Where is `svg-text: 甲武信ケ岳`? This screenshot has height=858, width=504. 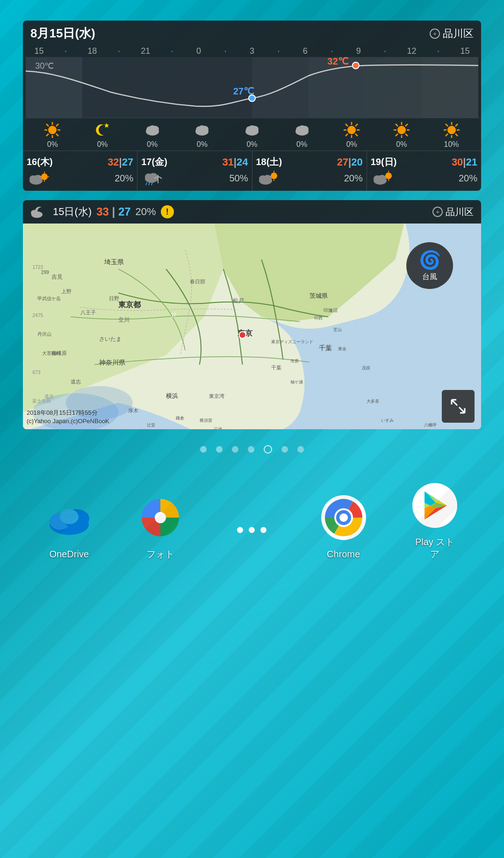
svg-text: 甲武信ケ岳 is located at coordinates (49, 298).